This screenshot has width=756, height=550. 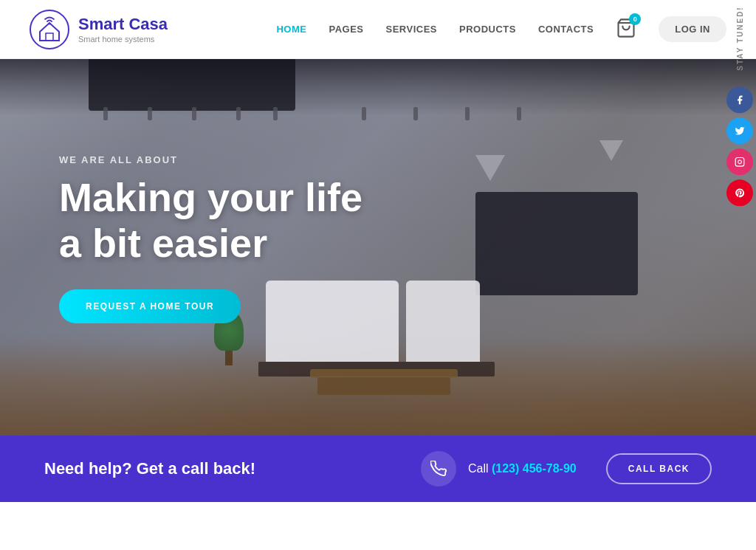 What do you see at coordinates (49, 30) in the screenshot?
I see `logo-icon` at bounding box center [49, 30].